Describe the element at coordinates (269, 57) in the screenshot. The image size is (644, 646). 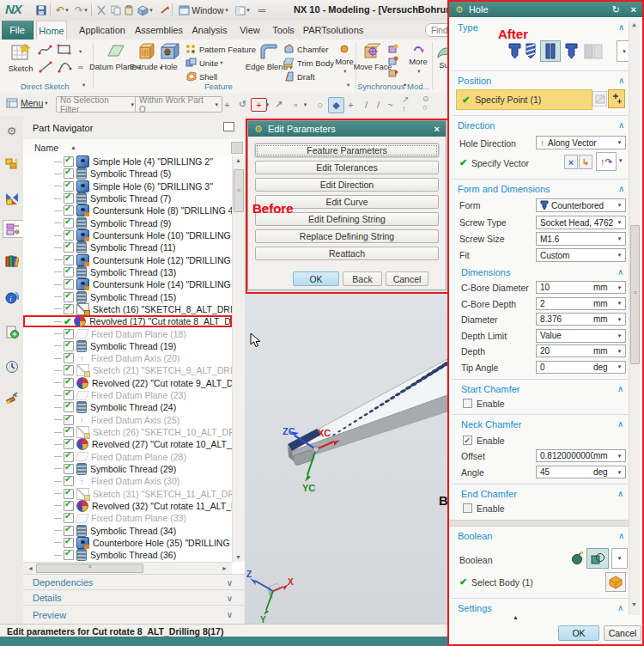
I see `edge-blend-button: Edge Blend▾` at that location.